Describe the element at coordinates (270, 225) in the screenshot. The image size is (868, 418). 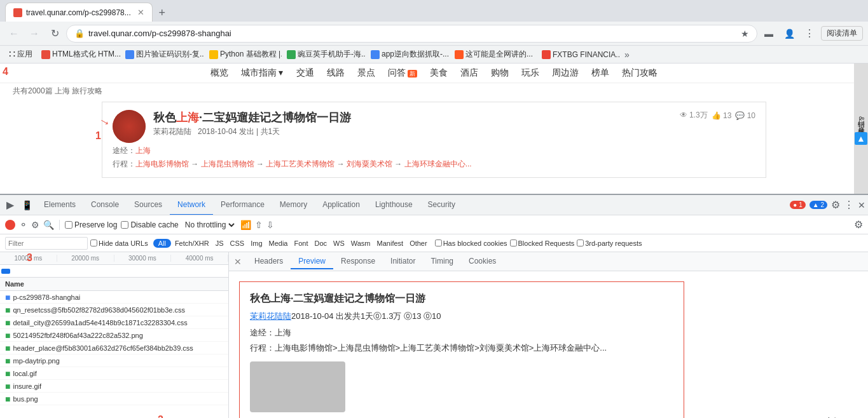
I see `download-icon: ⇩` at that location.